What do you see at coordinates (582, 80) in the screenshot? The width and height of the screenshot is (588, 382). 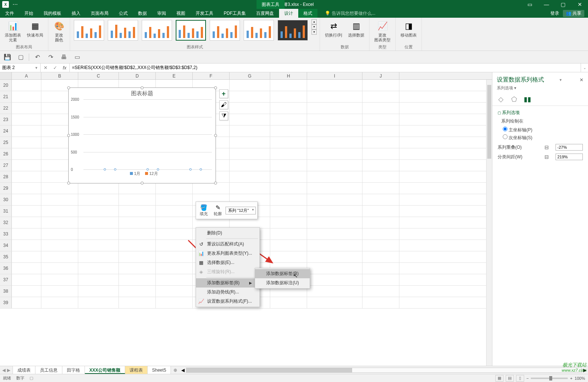 I see `pane-close-icon: ✕` at bounding box center [582, 80].